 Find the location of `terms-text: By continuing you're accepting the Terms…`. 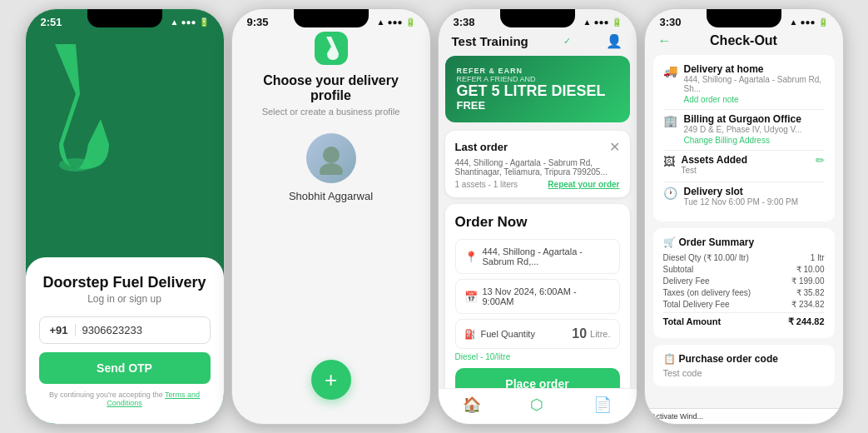

terms-text: By continuing you're accepting the Terms… is located at coordinates (125, 399).